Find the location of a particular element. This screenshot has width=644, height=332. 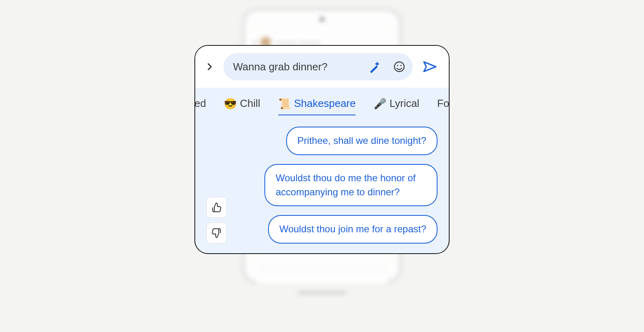

suggestion-list: Prithee, shall we dine tonight? Wouldst … is located at coordinates (336, 185).